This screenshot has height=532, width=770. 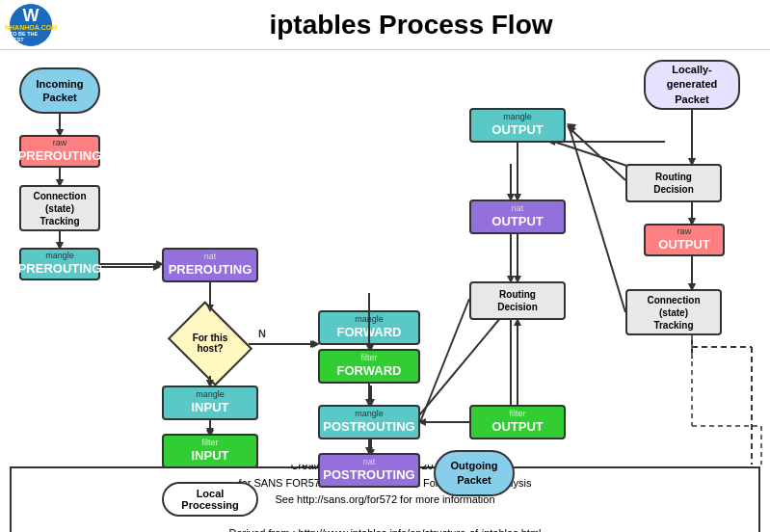 What do you see at coordinates (210, 343) in the screenshot?
I see `diamond-label: For thishost?` at bounding box center [210, 343].